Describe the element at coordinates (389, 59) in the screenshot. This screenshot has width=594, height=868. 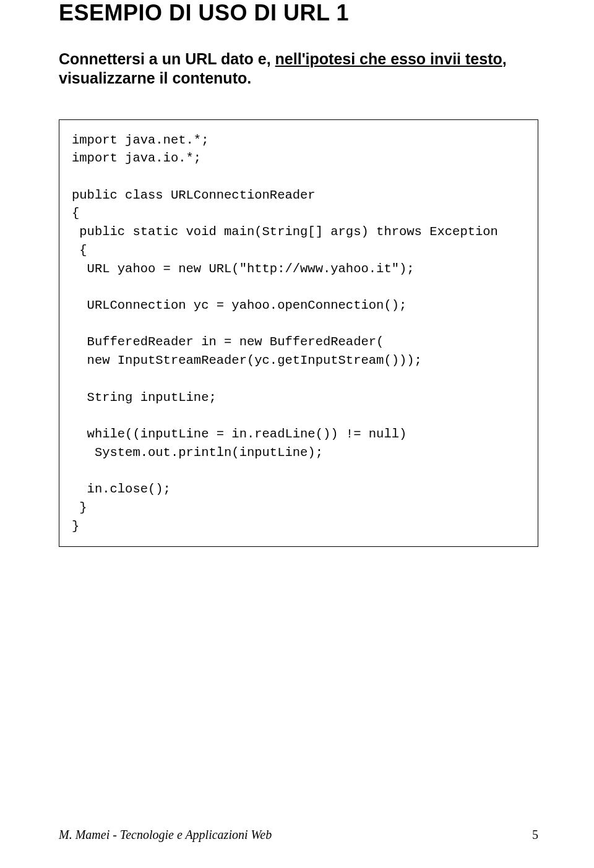
I see `intro-underlined: nell'ipotesi che esso invii testo` at that location.